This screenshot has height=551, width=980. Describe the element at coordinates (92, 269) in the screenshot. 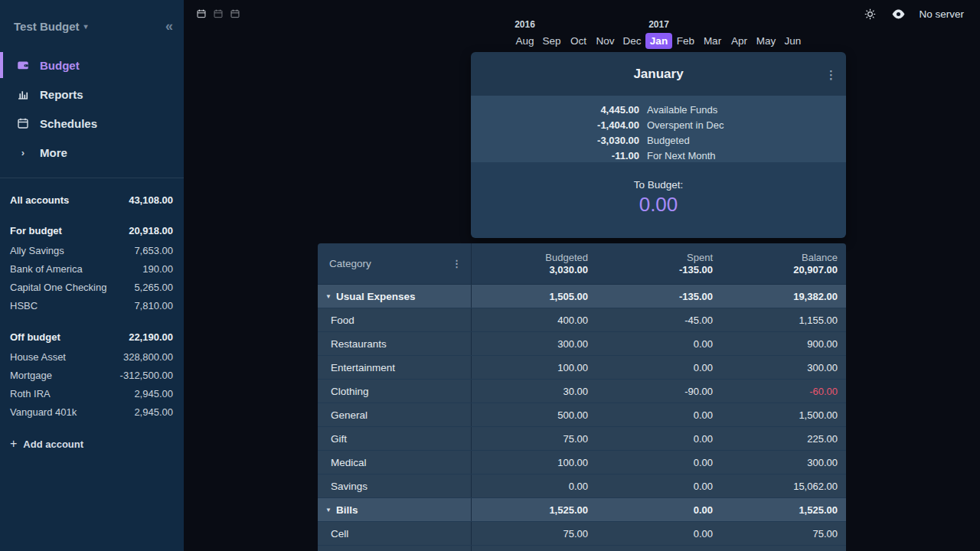

I see `account-item: Bank of America190.00` at that location.